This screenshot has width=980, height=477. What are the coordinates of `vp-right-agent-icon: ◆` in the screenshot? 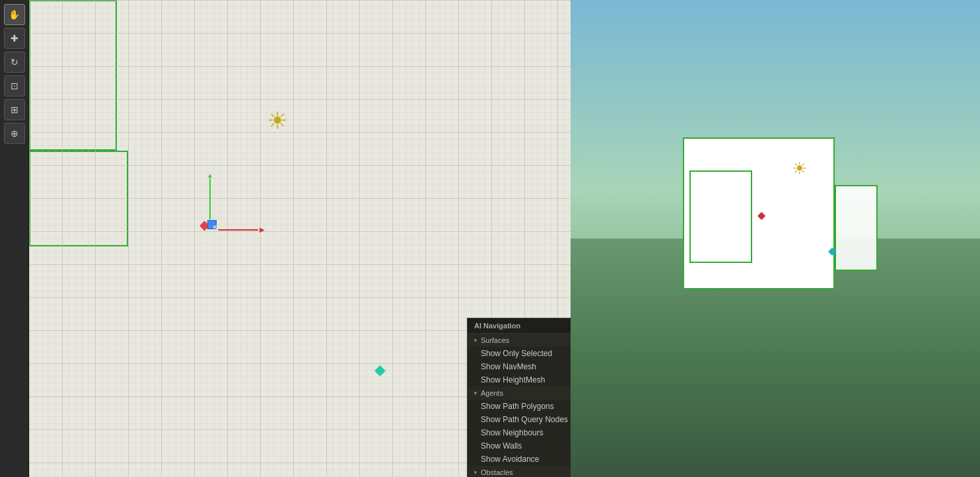 It's located at (761, 215).